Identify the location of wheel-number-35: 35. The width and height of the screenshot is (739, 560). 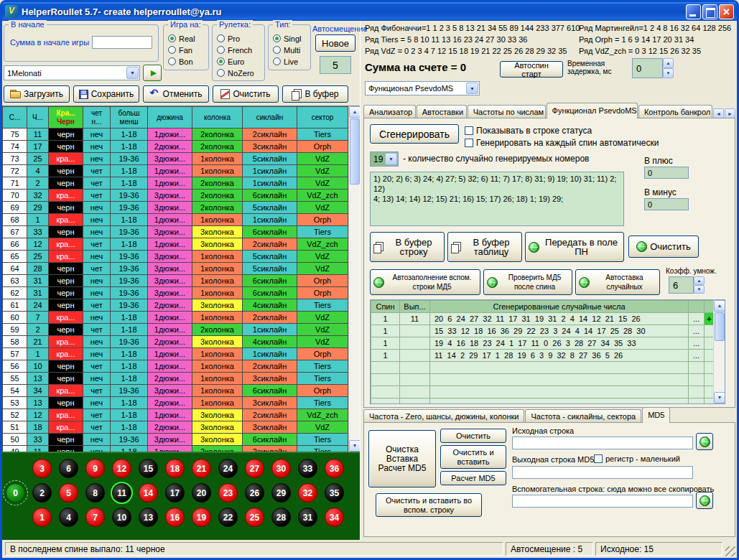
(335, 493).